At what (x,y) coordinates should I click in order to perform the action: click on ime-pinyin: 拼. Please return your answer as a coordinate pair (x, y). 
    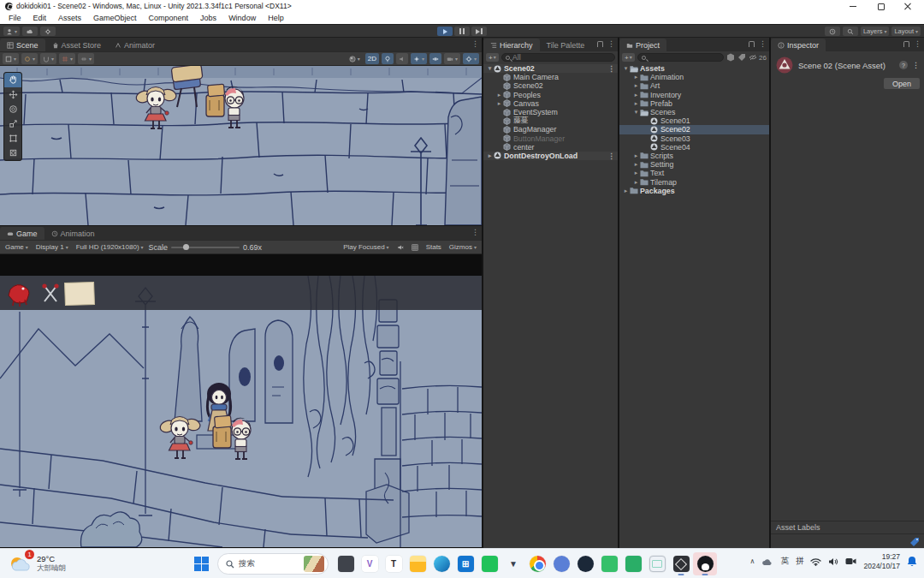
    Looking at the image, I should click on (800, 562).